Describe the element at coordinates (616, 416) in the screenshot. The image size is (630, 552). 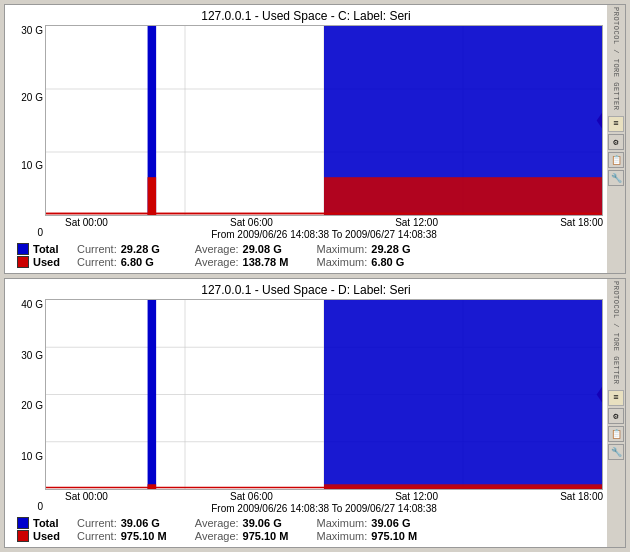
I see `toolbar-btn-d-2: ⚙` at that location.